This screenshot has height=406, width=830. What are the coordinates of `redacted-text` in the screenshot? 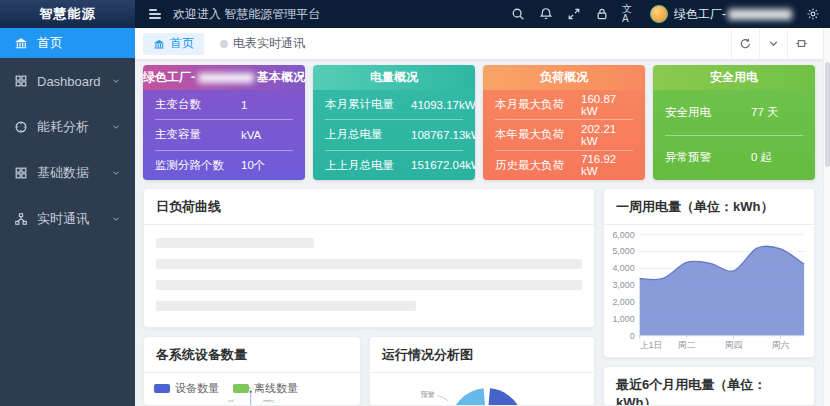 It's located at (226, 78).